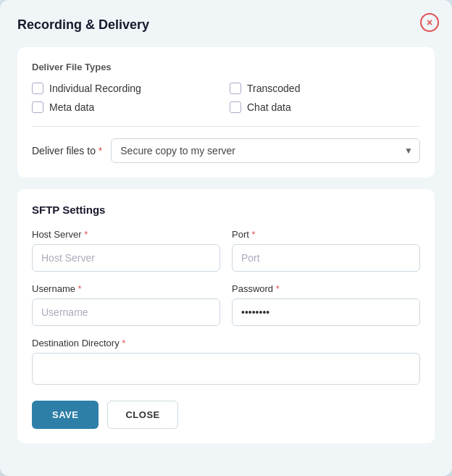  Describe the element at coordinates (326, 235) in the screenshot. I see `port-label: Port *` at that location.